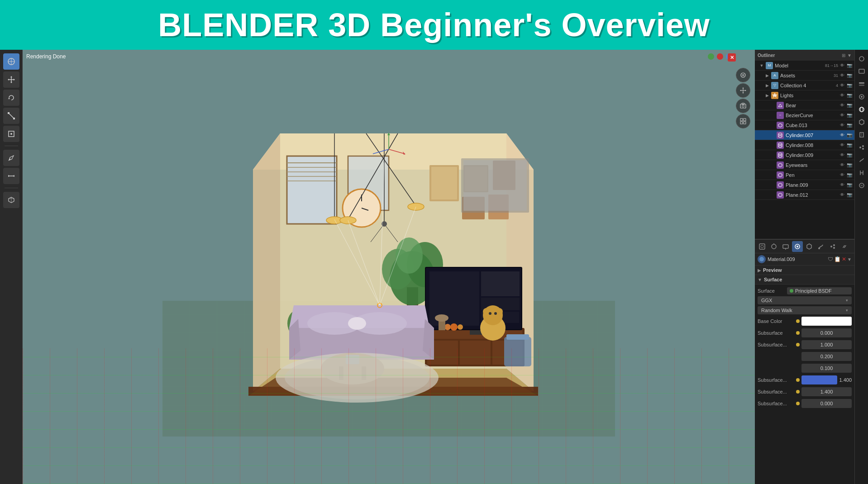 This screenshot has width=868, height=484. What do you see at coordinates (842, 155) in the screenshot?
I see `eye-icon-cyl009: 👁` at bounding box center [842, 155].